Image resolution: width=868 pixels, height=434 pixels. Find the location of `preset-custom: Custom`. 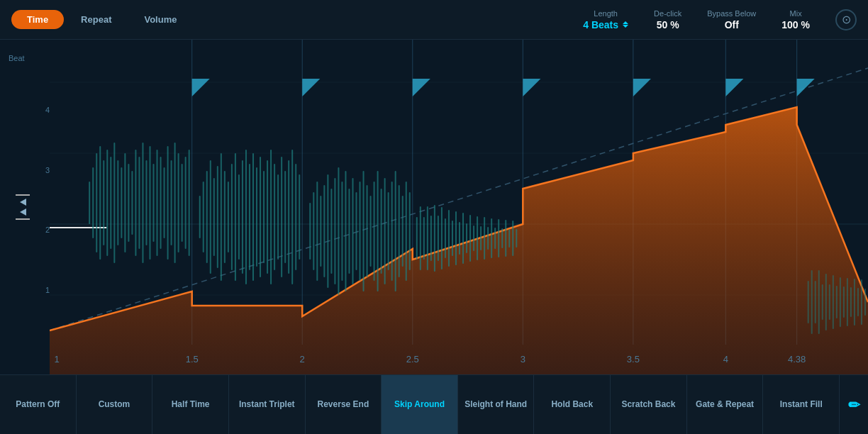

preset-custom: Custom is located at coordinates (115, 404).